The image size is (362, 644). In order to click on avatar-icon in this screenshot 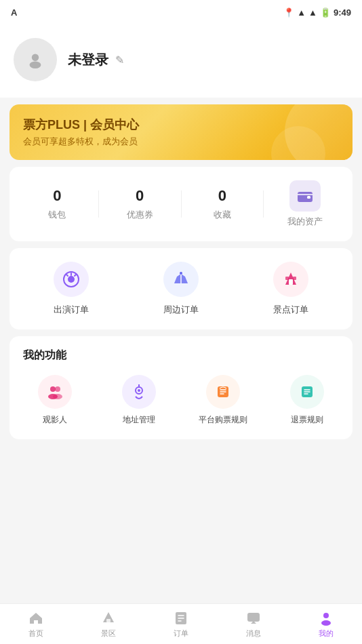, I will do `click(35, 60)`.